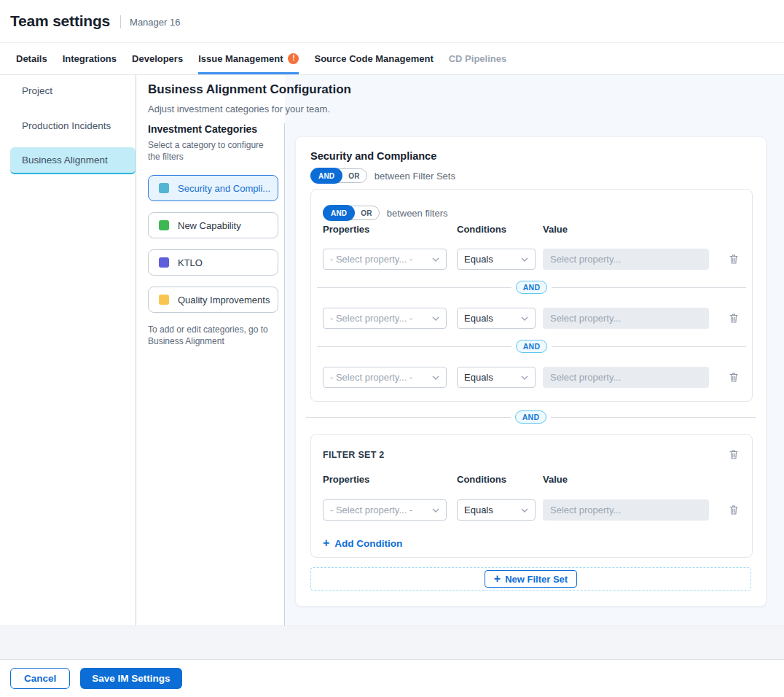 This screenshot has height=697, width=784. Describe the element at coordinates (293, 58) in the screenshot. I see `warning-icon: !` at that location.